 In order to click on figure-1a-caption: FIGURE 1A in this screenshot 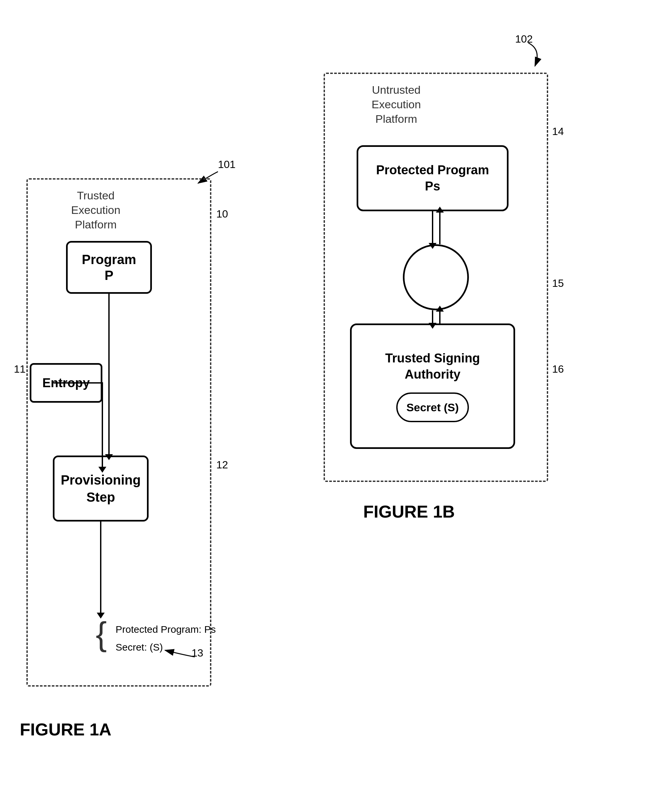, I will do `click(66, 730)`.